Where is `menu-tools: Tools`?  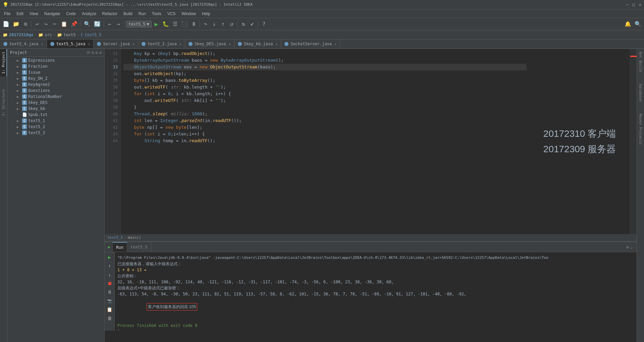
menu-tools: Tools is located at coordinates (157, 14).